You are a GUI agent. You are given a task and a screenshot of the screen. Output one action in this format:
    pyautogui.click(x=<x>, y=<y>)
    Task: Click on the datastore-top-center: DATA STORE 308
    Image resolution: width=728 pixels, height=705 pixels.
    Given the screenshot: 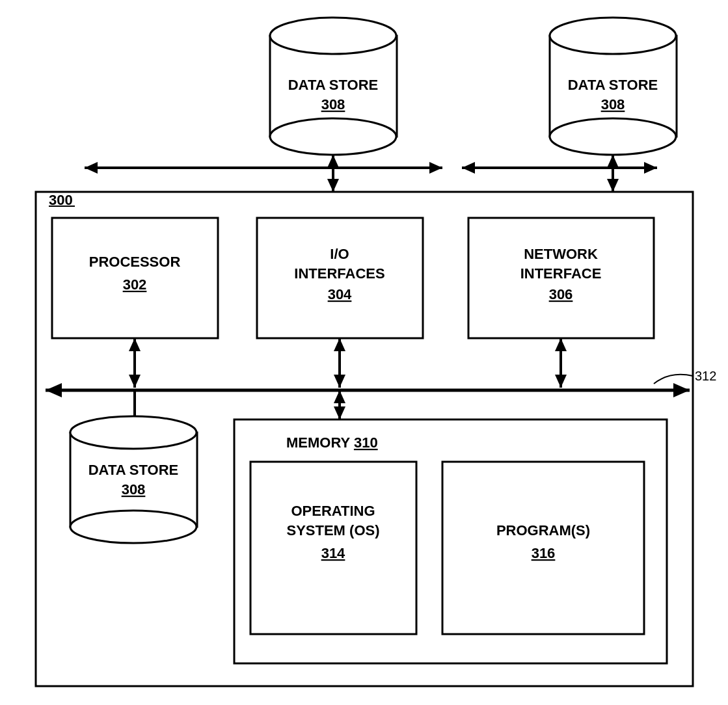 What is the action you would take?
    pyautogui.click(x=333, y=86)
    